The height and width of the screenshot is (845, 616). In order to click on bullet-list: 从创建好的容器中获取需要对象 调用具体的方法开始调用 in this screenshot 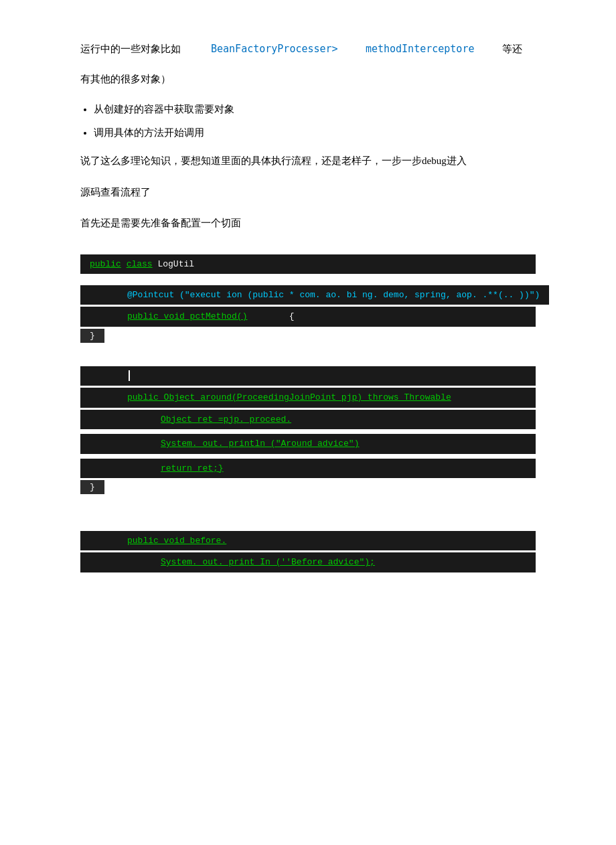, I will do `click(315, 121)`.